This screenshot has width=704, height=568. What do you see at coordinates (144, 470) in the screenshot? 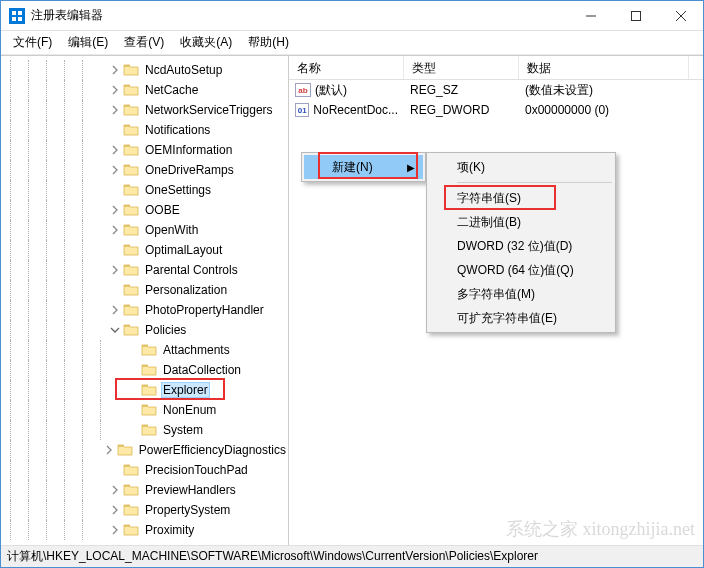
I see `tree-item: PrecisionTouchPad` at bounding box center [144, 470].